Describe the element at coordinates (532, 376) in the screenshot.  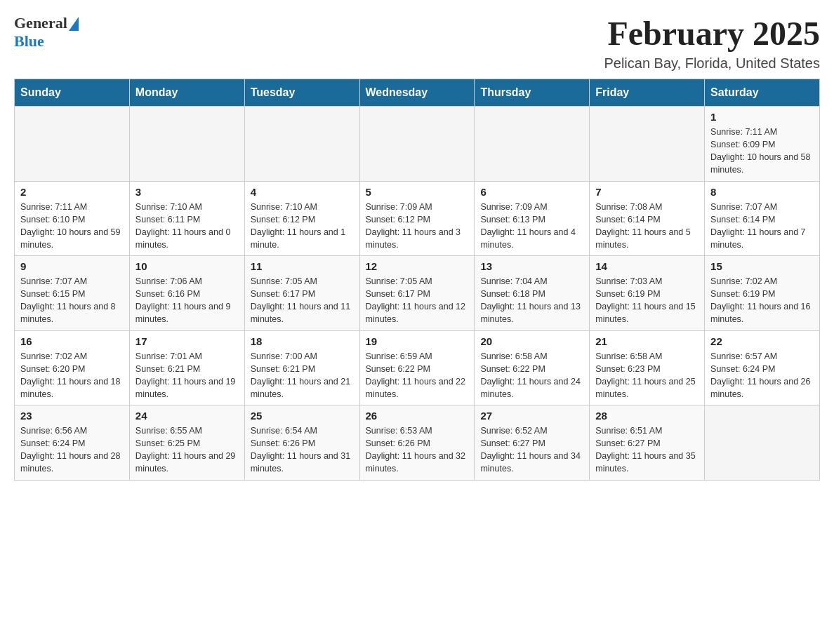
I see `day-info: Sunrise: 6:58 AM Sunset: 6:22 PM Dayligh…` at that location.